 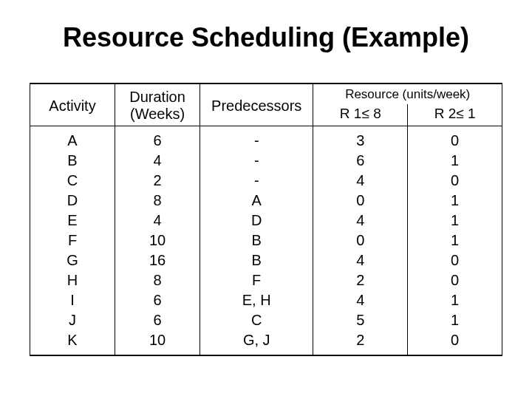 What do you see at coordinates (72, 241) in the screenshot?
I see `col-activity: ABCDEFGHIJK` at bounding box center [72, 241].